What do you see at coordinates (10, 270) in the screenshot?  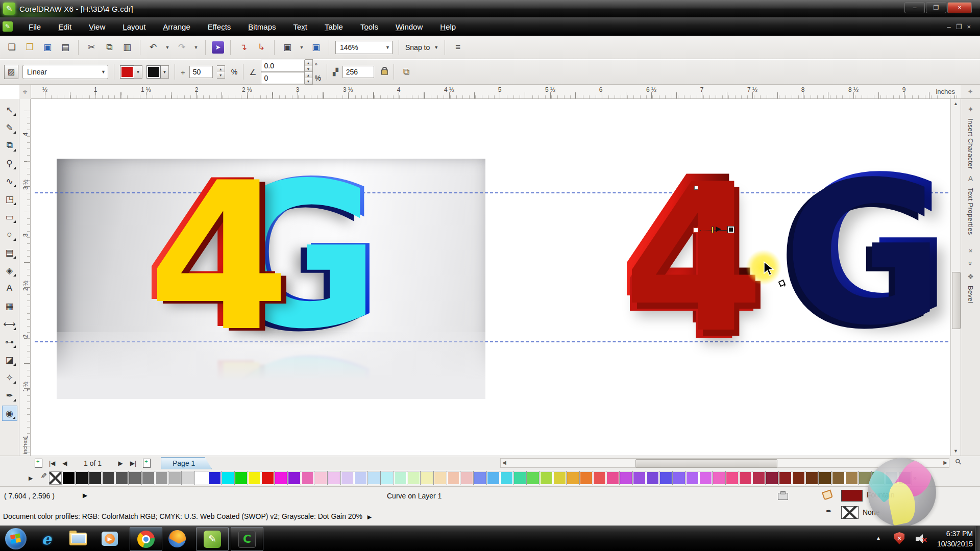 I see `basic-shapes-tool: ◈` at bounding box center [10, 270].